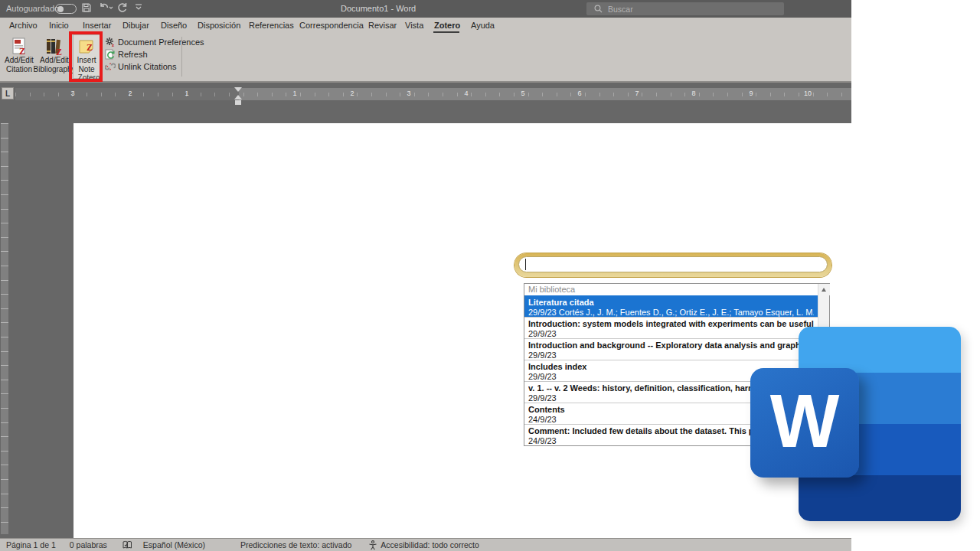  I want to click on tab-correspondencia: Correspondencia, so click(328, 26).